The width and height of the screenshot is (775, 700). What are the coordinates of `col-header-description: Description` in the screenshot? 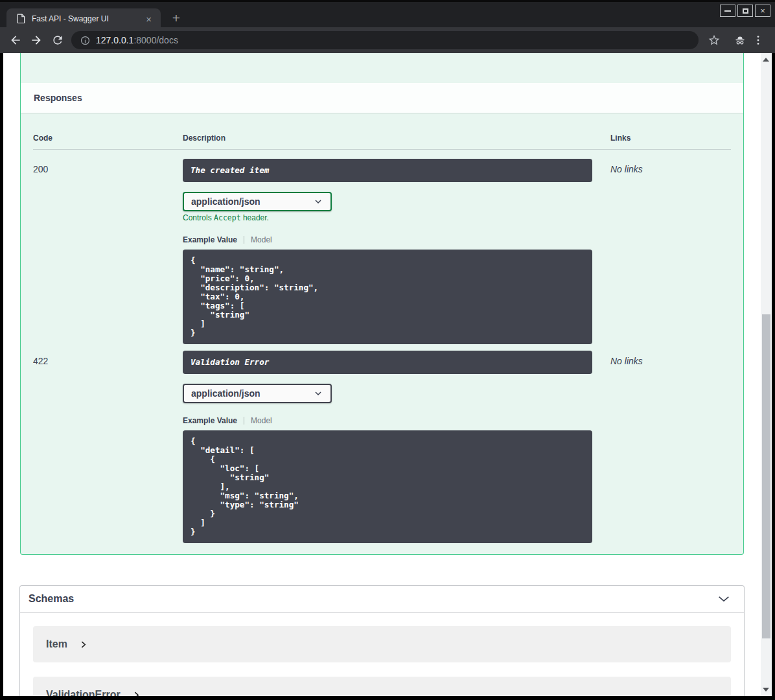 It's located at (397, 138).